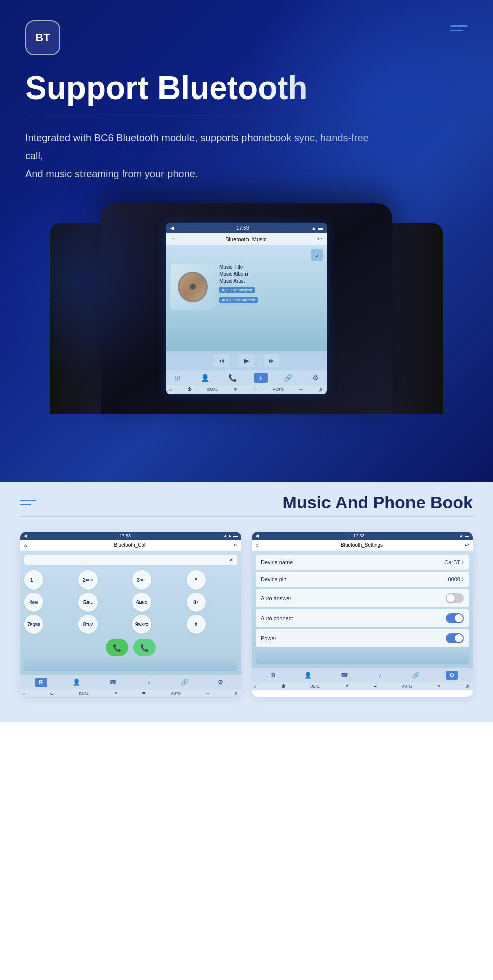 The width and height of the screenshot is (493, 980). Describe the element at coordinates (28, 503) in the screenshot. I see `cards-menu-icon` at that location.